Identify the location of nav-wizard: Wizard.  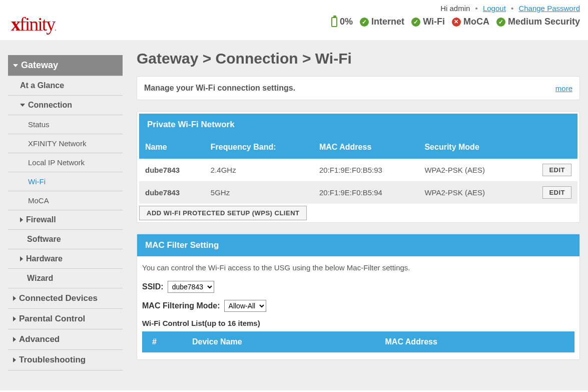
(65, 278).